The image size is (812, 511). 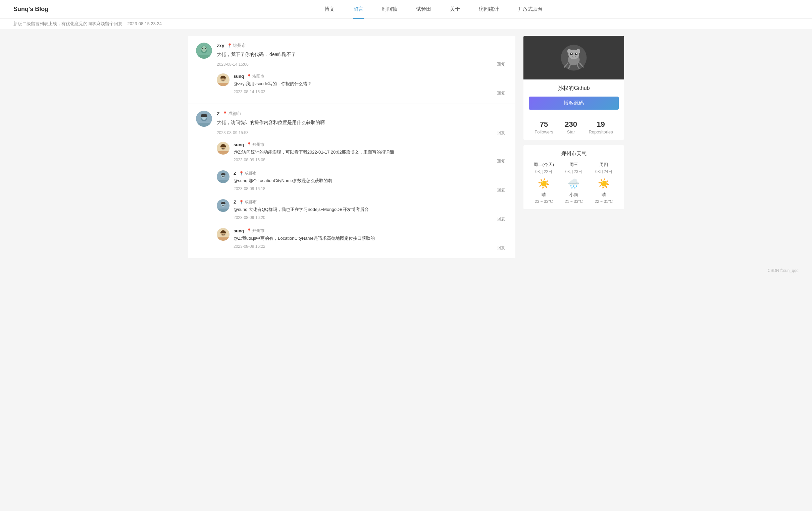 I want to click on repos-count: 19, so click(x=601, y=124).